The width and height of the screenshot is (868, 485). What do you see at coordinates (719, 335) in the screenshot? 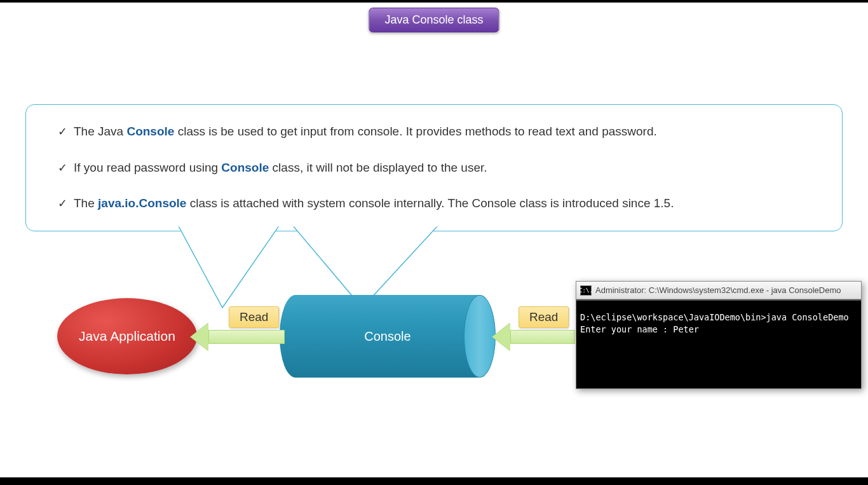
I see `cmd-window: C:\. Administrator: C:\Windows\system32\…` at bounding box center [719, 335].